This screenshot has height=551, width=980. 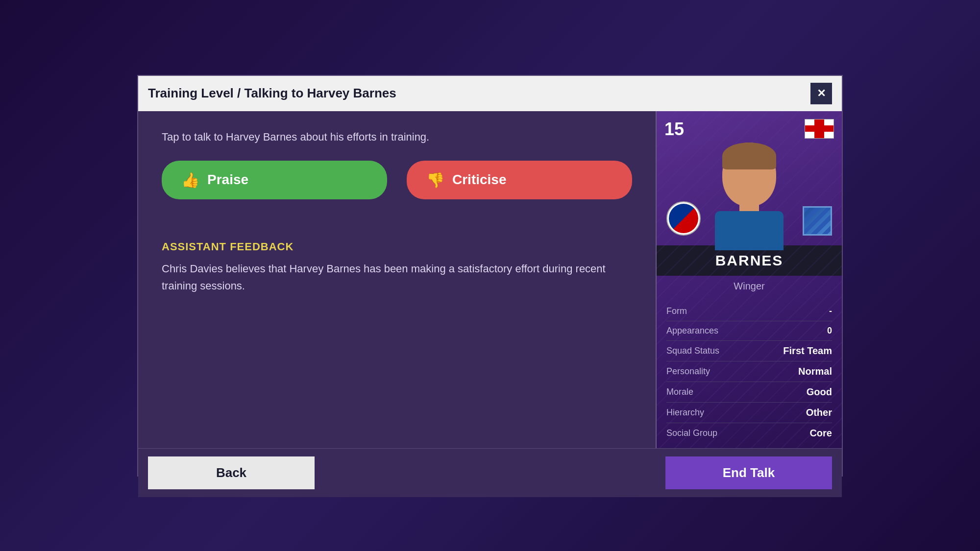 What do you see at coordinates (819, 412) in the screenshot?
I see `hierarchy-value: Other` at bounding box center [819, 412].